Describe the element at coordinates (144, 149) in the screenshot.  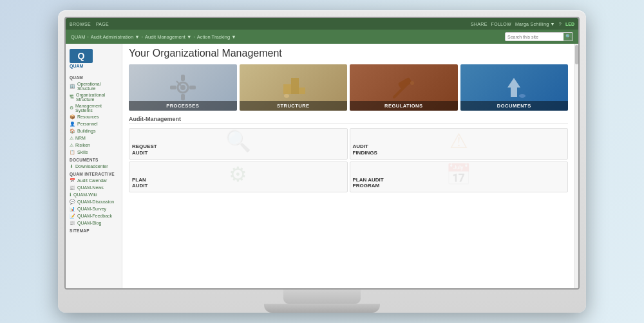
I see `request-audit-label: REQUESTAUDIT` at that location.